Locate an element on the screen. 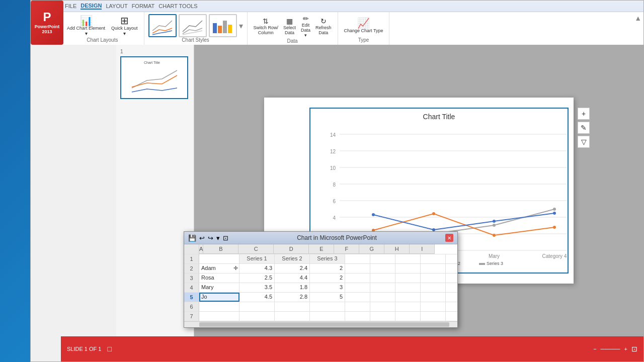 The height and width of the screenshot is (362, 644). cell-e7 is located at coordinates (358, 316).